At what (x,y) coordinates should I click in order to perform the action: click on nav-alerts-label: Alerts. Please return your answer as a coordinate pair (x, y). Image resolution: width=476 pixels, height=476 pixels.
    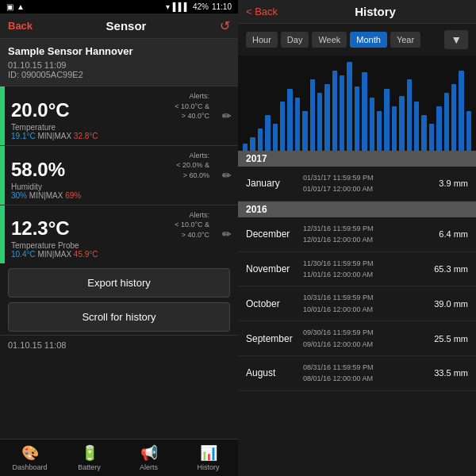
    Looking at the image, I should click on (149, 467).